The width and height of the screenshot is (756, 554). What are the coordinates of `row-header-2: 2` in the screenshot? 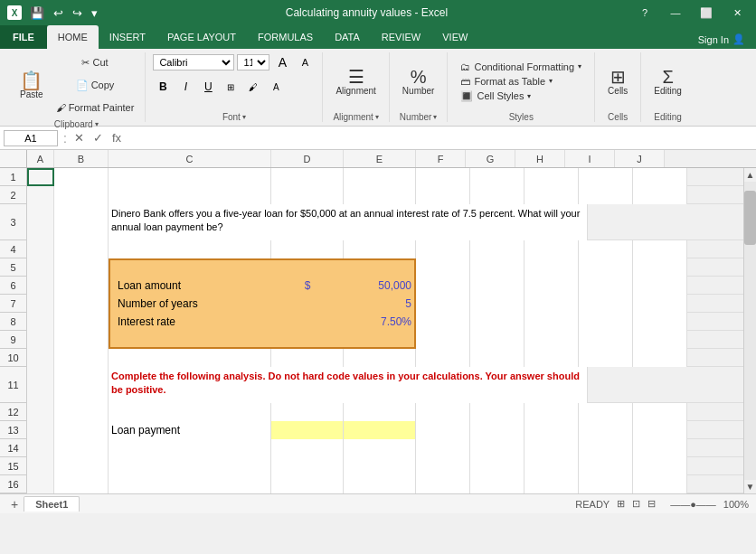 It's located at (13, 195).